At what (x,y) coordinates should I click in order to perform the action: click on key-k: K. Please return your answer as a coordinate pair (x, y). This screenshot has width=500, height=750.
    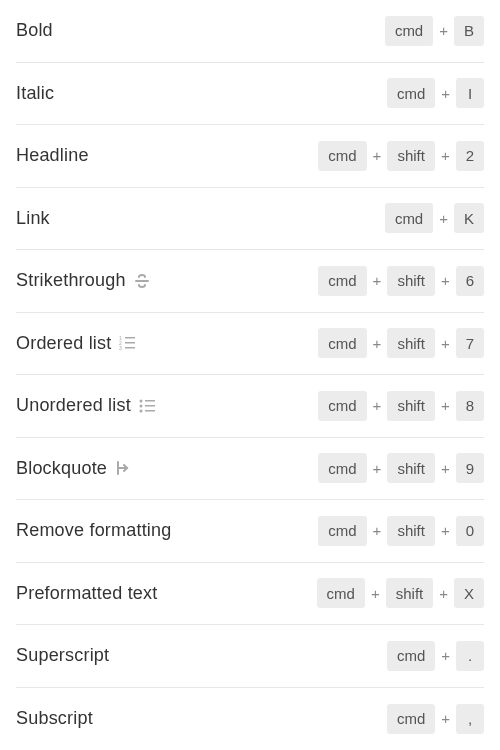
    Looking at the image, I should click on (469, 218).